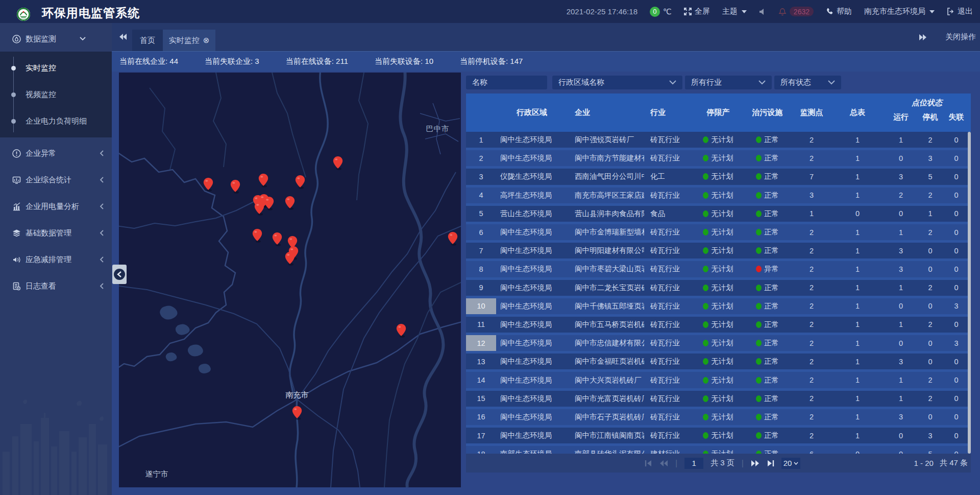 The width and height of the screenshot is (980, 495). What do you see at coordinates (669, 177) in the screenshot?
I see `cell-industry: 化工` at bounding box center [669, 177].